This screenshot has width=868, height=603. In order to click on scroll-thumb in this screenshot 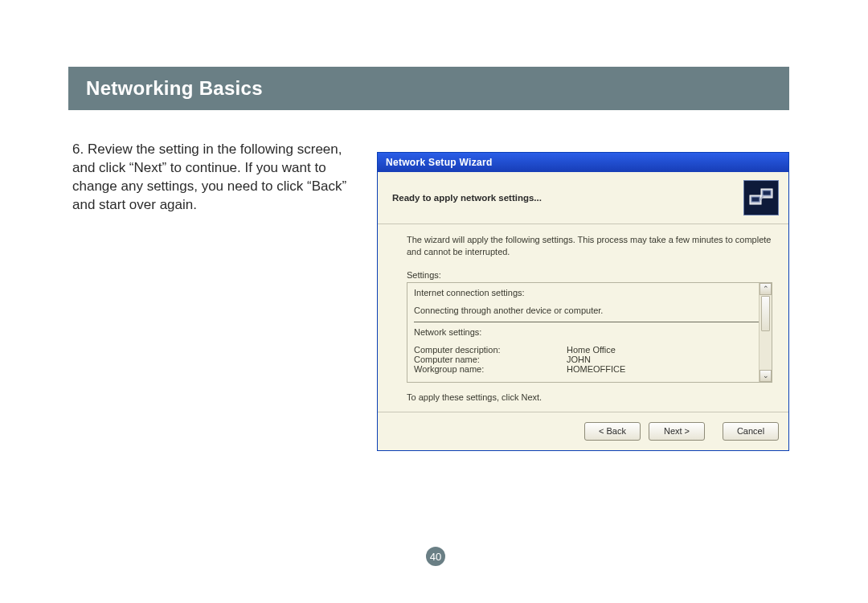, I will do `click(765, 314)`.